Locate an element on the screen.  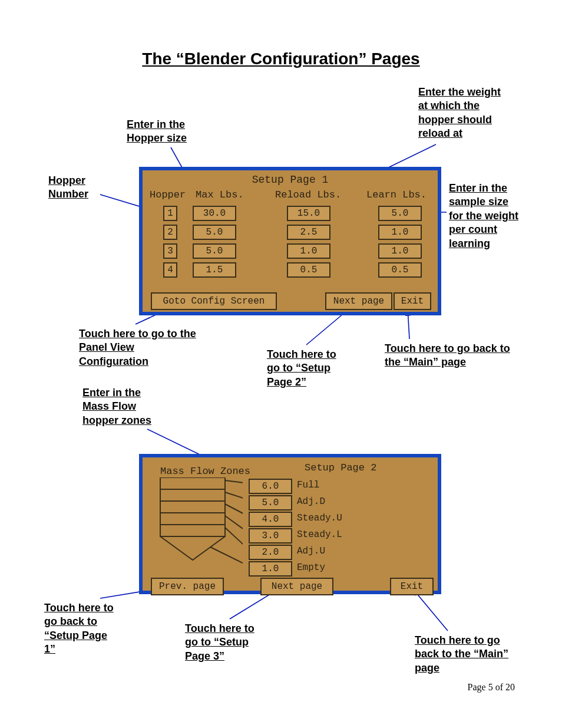
massflow-heading: Mass Flow Zones is located at coordinates (205, 472).